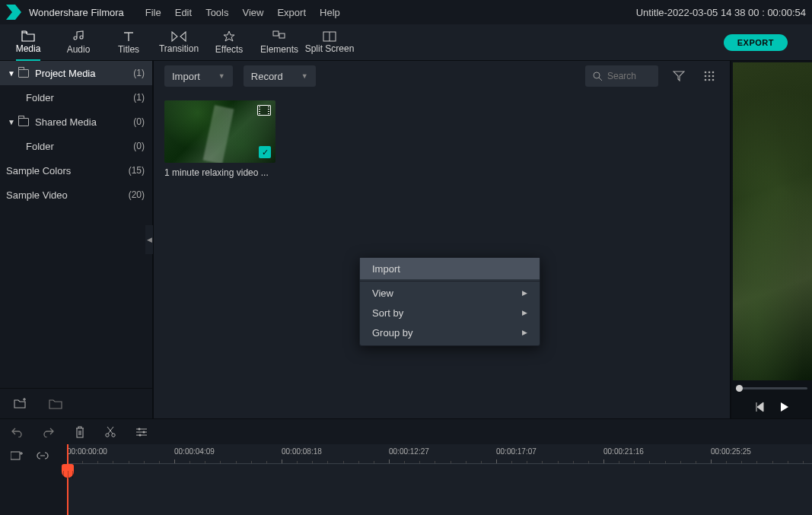 This screenshot has width=812, height=515. I want to click on cut-button, so click(110, 432).